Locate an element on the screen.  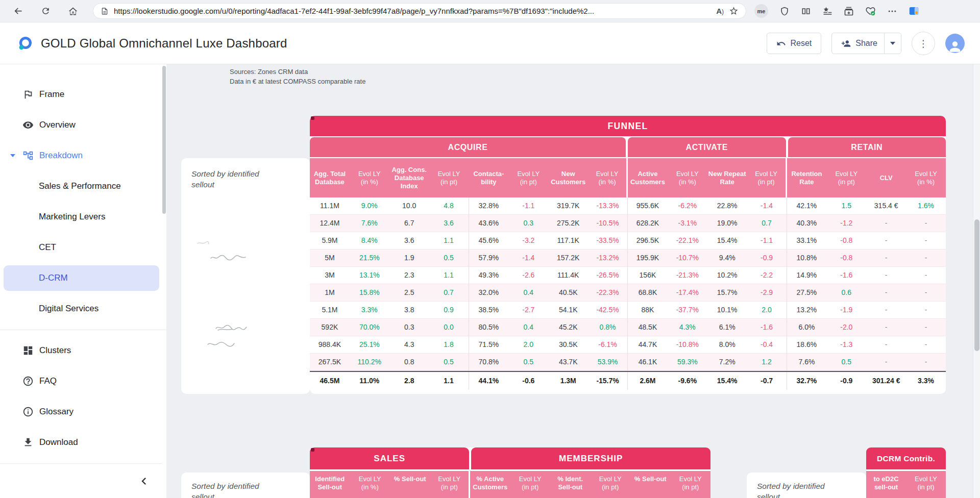
refresh-icon is located at coordinates (45, 11).